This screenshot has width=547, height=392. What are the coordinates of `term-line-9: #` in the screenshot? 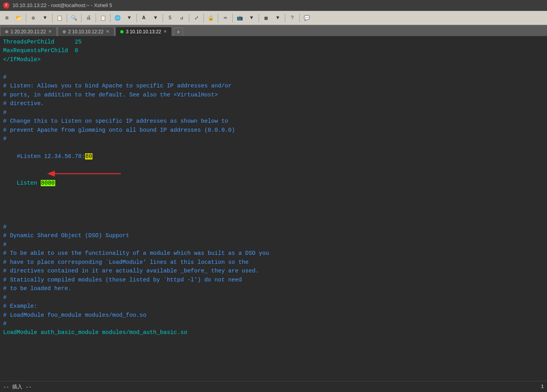 It's located at (274, 113).